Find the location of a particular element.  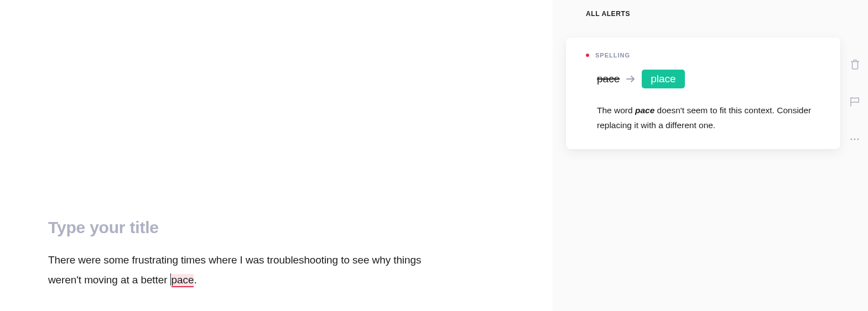

alert-category-row: SPELLING is located at coordinates (705, 55).